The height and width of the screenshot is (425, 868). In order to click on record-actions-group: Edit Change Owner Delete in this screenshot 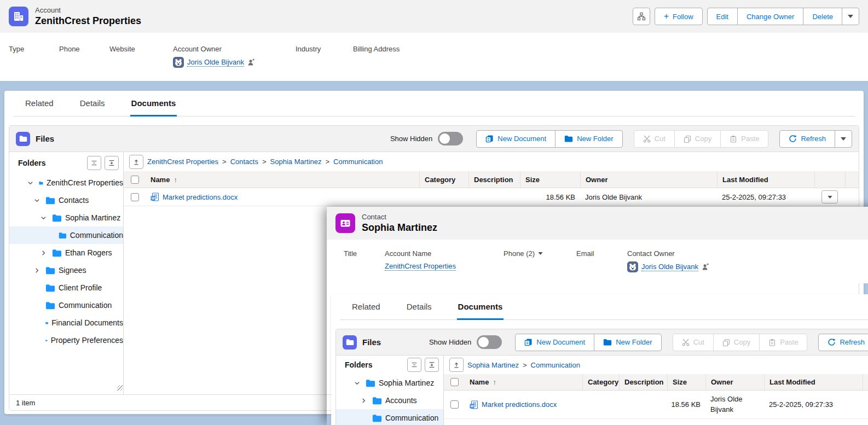, I will do `click(783, 16)`.